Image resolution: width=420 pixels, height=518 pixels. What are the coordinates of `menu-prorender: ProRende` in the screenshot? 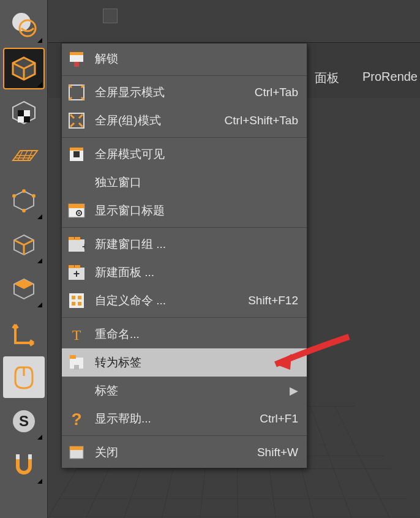 It's located at (390, 78).